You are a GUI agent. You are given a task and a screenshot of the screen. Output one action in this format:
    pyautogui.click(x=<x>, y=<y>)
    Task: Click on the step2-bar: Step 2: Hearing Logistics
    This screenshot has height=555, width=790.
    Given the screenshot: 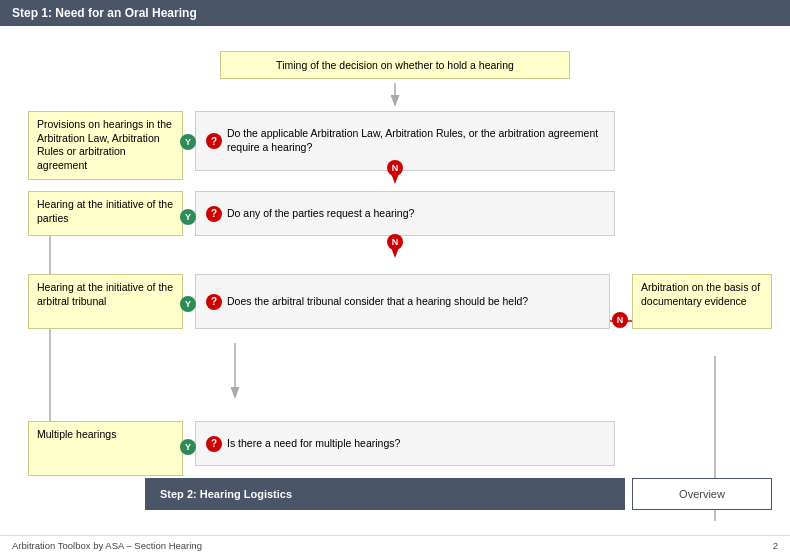 What is the action you would take?
    pyautogui.click(x=385, y=494)
    